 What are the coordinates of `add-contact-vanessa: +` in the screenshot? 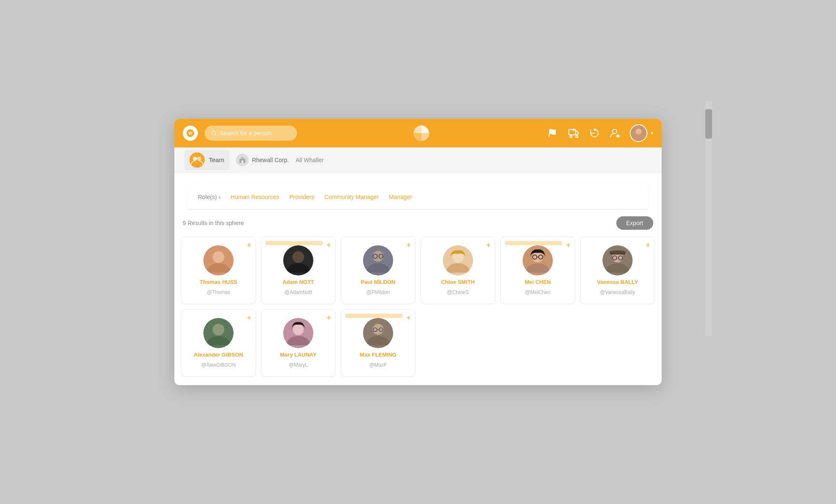 It's located at (648, 245).